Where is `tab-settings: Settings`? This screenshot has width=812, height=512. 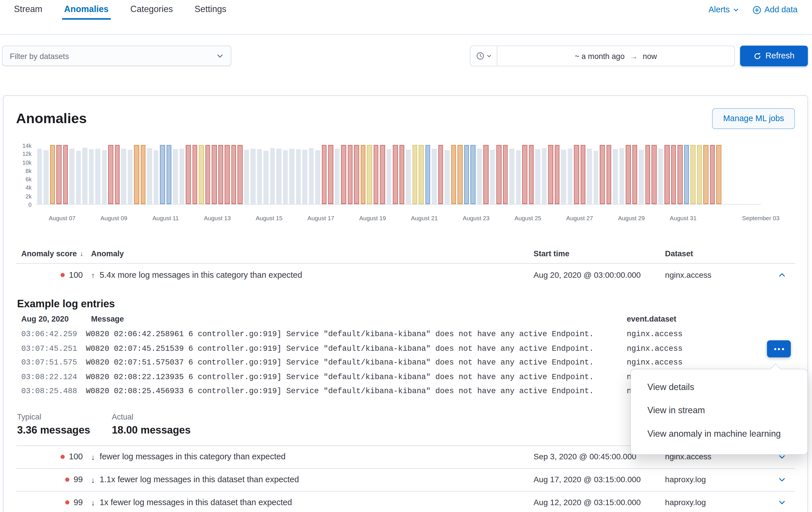
tab-settings: Settings is located at coordinates (210, 10).